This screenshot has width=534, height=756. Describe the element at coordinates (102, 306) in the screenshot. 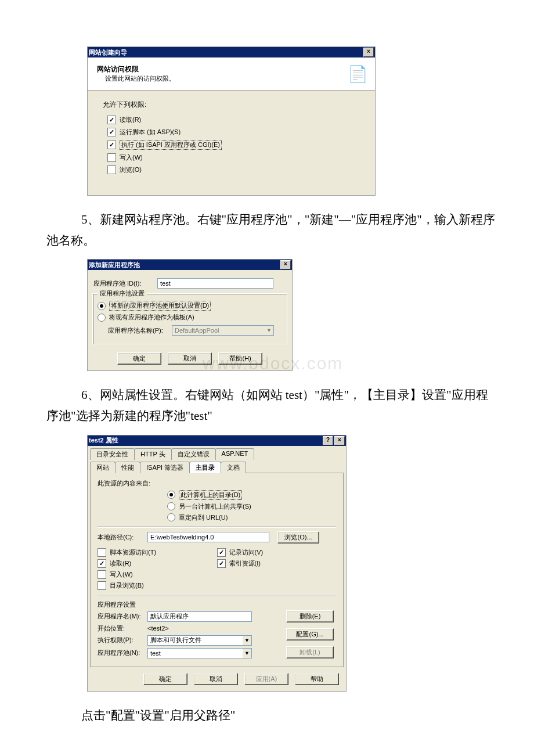

I see `default-settings-radio` at that location.